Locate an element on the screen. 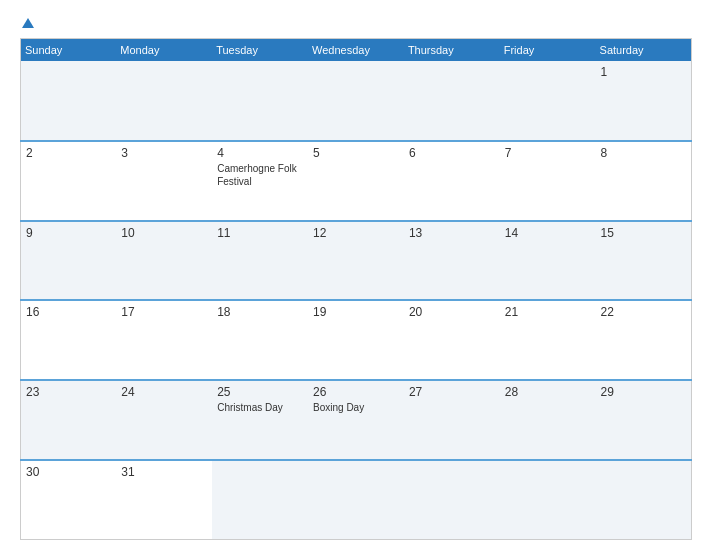  weekday-header-saturday: Saturday is located at coordinates (644, 50).